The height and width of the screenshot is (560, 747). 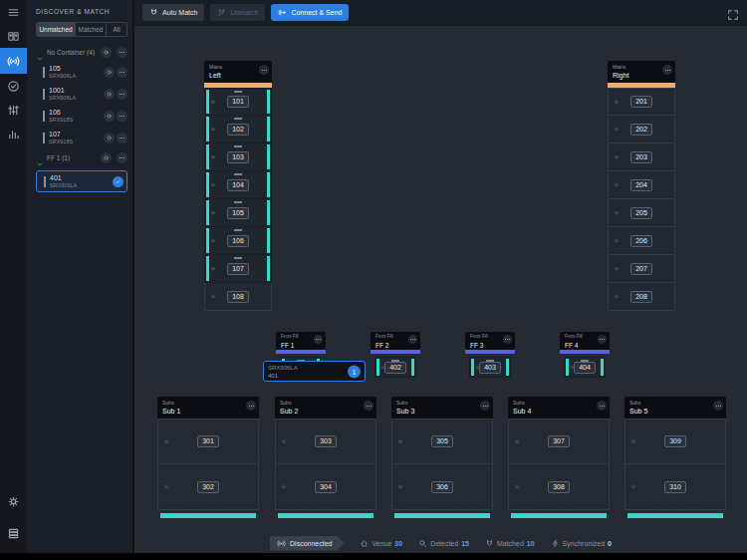 What do you see at coordinates (281, 544) in the screenshot?
I see `broadcast-icon` at bounding box center [281, 544].